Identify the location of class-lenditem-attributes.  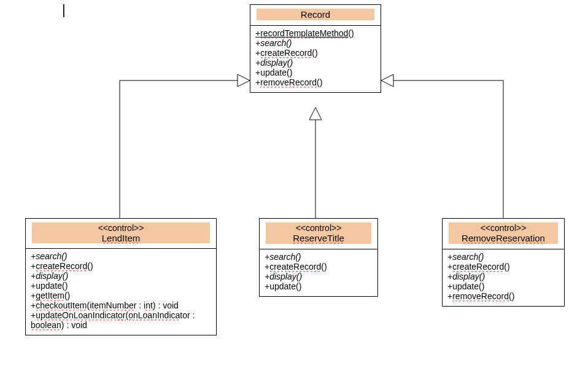
(121, 246).